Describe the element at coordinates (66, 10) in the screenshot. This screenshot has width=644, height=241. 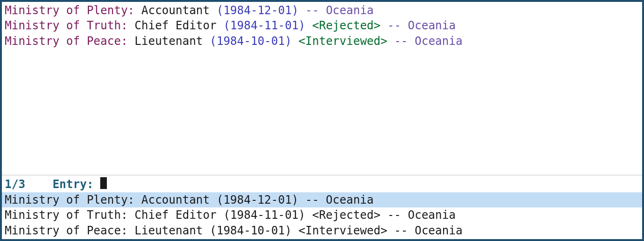
I see `ministry-label: Ministry of Plenty` at that location.